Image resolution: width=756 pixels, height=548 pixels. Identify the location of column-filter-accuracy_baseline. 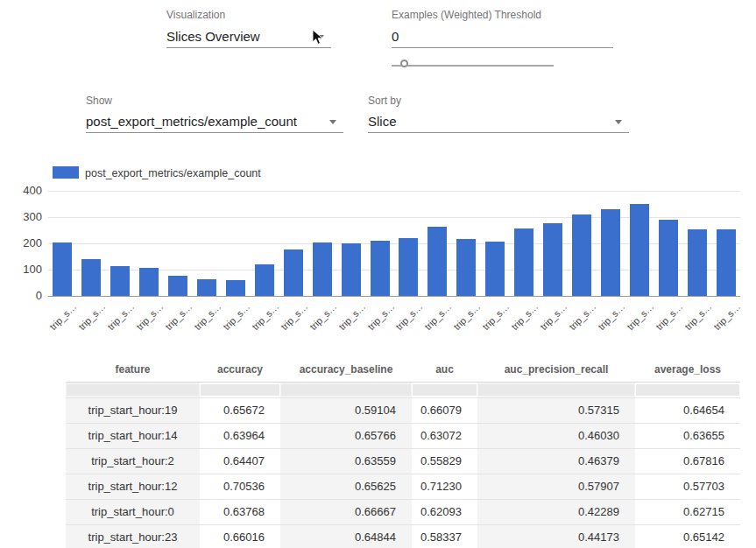
(346, 390).